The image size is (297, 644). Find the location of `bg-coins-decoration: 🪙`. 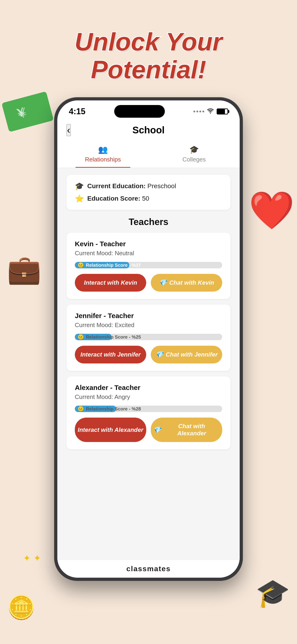

bg-coins-decoration: 🪙 is located at coordinates (22, 608).